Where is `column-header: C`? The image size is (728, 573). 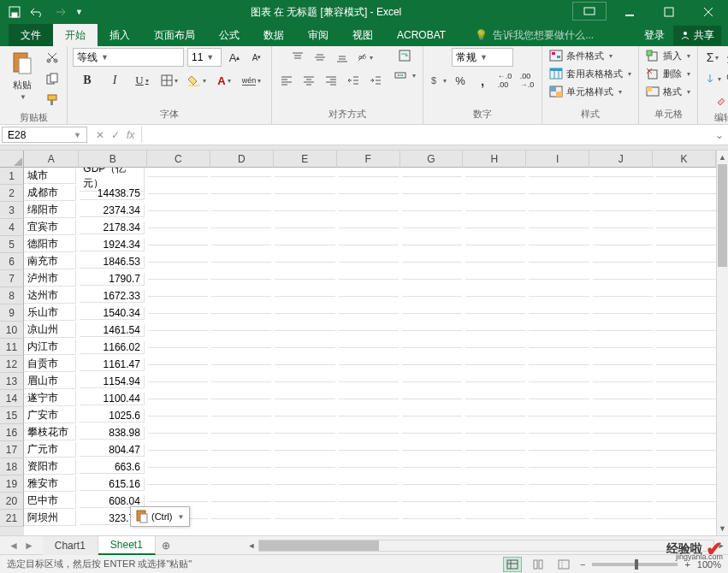
column-header: C is located at coordinates (179, 159).